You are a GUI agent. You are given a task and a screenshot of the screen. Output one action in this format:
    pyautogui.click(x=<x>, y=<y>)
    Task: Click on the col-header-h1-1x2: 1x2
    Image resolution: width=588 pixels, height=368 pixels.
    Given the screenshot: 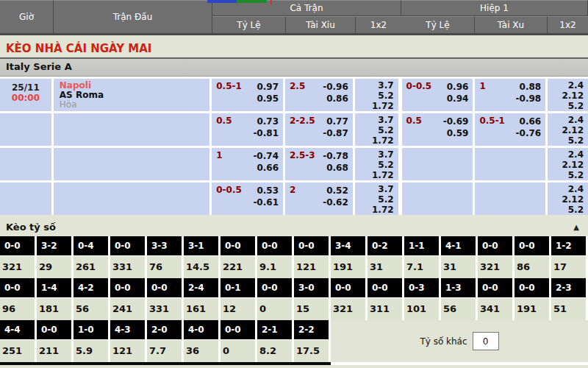 What is the action you would take?
    pyautogui.click(x=567, y=25)
    